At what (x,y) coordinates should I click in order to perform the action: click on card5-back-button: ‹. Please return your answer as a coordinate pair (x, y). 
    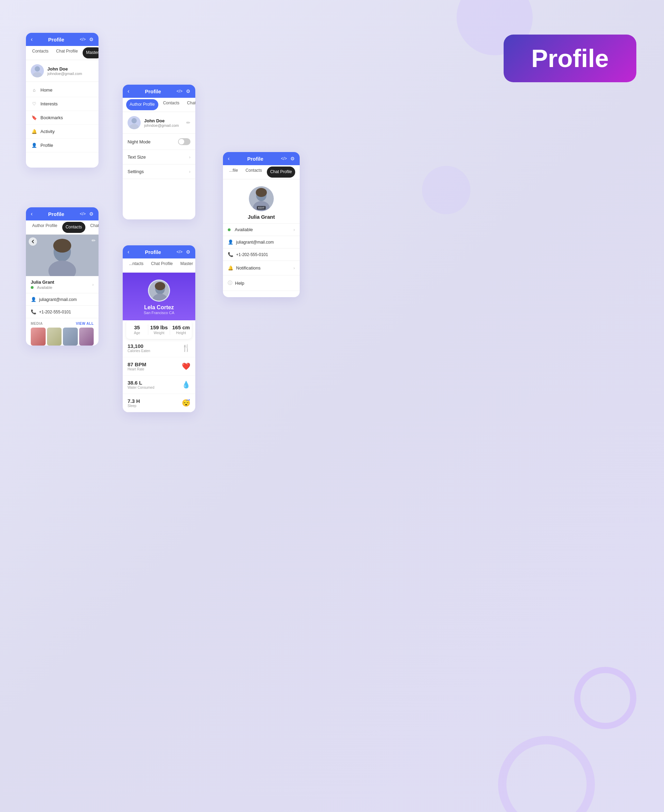
    Looking at the image, I should click on (229, 159).